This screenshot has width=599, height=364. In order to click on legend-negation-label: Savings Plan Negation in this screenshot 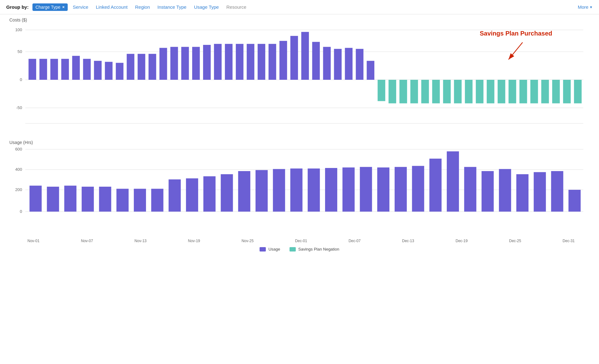, I will do `click(319, 249)`.